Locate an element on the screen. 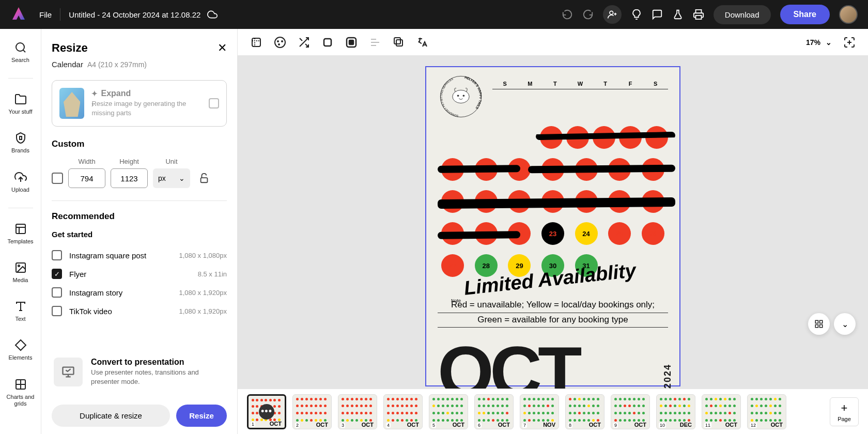 The height and width of the screenshot is (434, 868). legend: Red = unavailable; Yellow = local/day bo… is located at coordinates (553, 313).